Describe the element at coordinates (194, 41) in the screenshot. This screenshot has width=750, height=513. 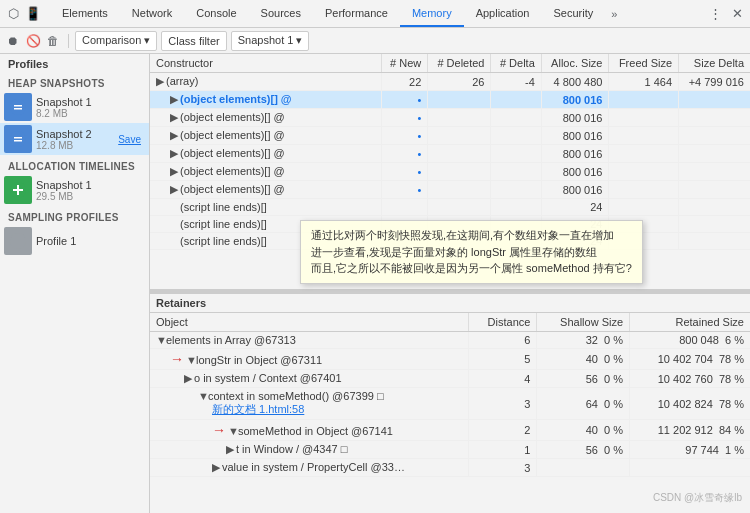
I see `class-filter-label: Class filter` at that location.